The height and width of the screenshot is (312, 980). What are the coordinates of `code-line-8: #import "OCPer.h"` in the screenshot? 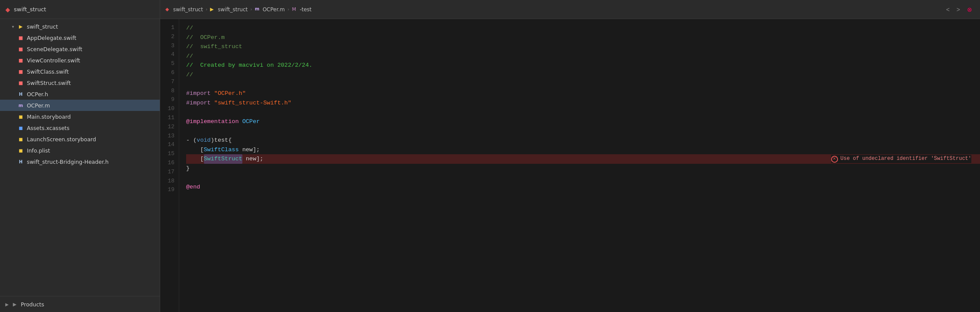 It's located at (583, 94).